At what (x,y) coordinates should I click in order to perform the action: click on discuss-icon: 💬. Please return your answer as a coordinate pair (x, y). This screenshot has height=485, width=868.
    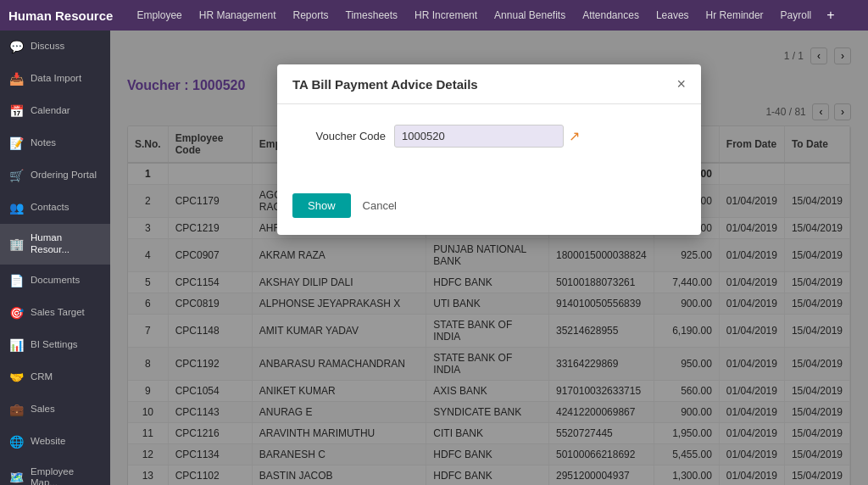
    Looking at the image, I should click on (16, 47).